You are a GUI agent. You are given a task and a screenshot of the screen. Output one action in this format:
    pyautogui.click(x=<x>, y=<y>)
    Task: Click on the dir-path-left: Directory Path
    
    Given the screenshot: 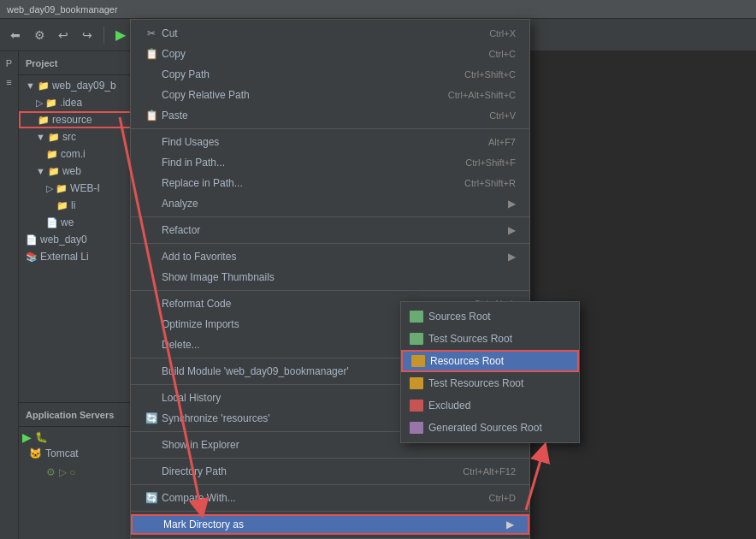 What is the action you would take?
    pyautogui.click(x=186, y=471)
    